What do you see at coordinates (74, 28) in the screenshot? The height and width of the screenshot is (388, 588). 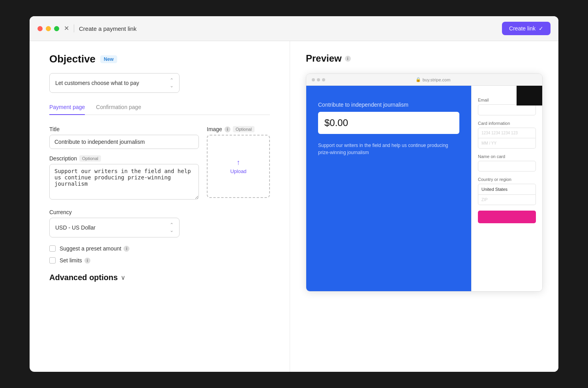 I see `divider` at bounding box center [74, 28].